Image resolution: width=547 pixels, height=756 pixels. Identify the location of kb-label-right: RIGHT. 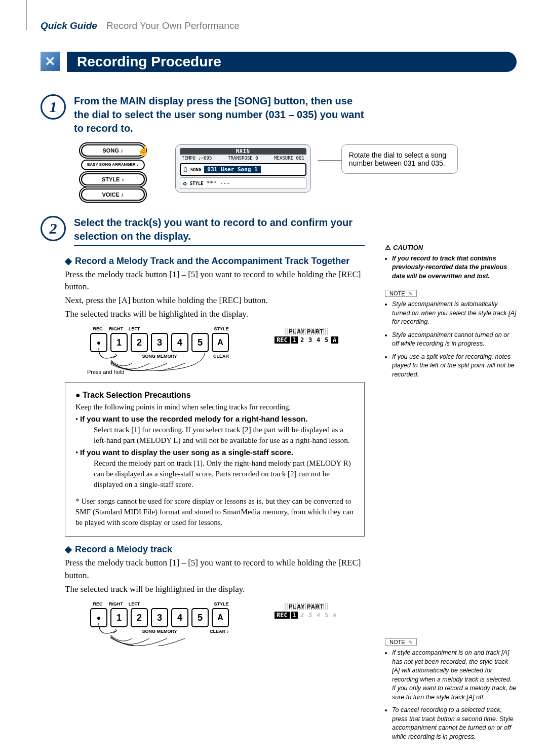
(116, 329).